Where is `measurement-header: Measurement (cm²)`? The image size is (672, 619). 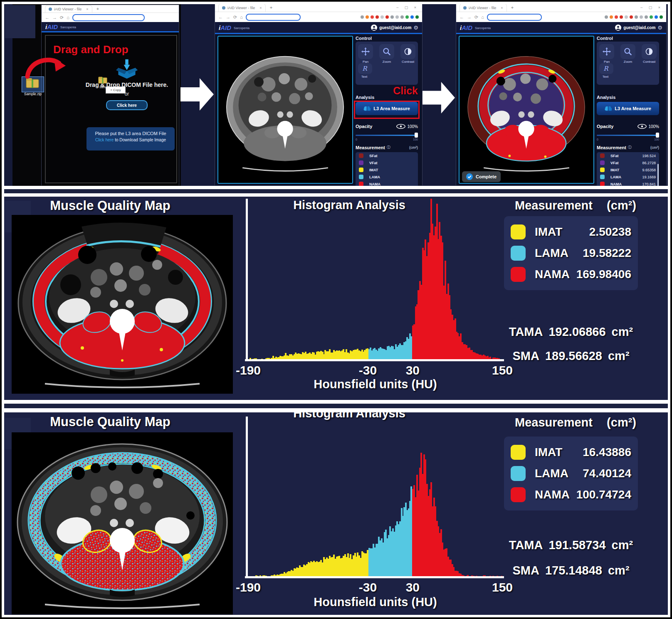
measurement-header: Measurement (cm²) is located at coordinates (576, 422).